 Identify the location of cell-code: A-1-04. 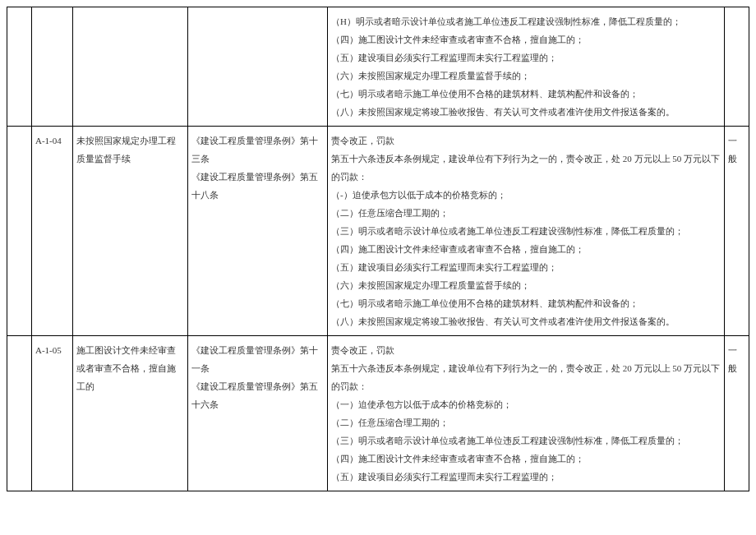
(53, 232).